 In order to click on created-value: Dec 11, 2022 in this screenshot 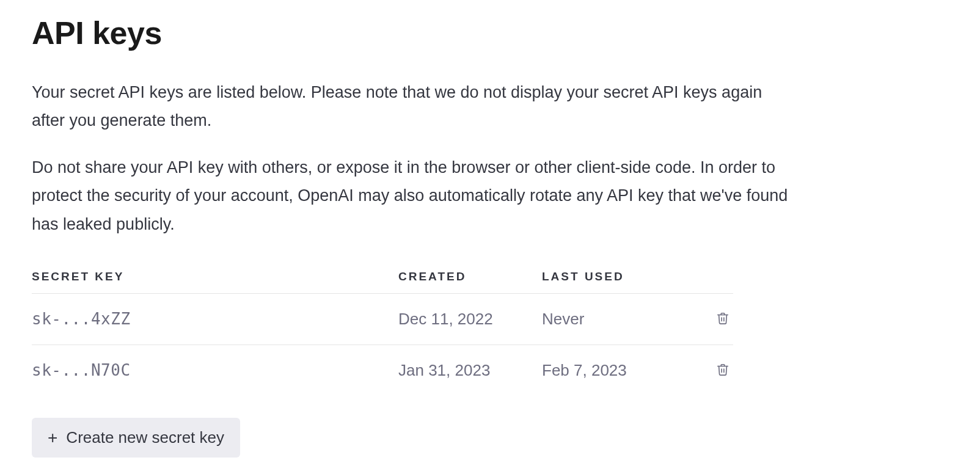, I will do `click(470, 319)`.